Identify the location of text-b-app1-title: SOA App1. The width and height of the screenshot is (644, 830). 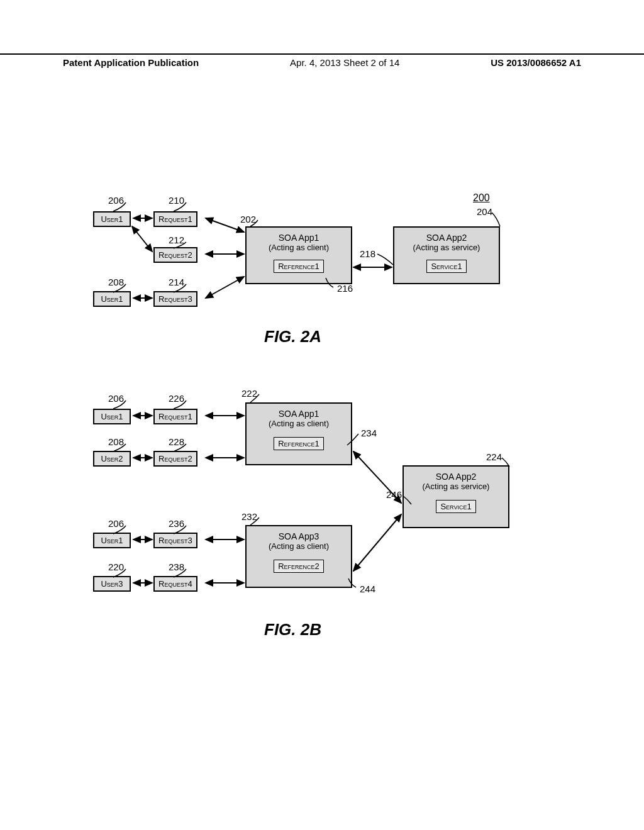
(299, 414).